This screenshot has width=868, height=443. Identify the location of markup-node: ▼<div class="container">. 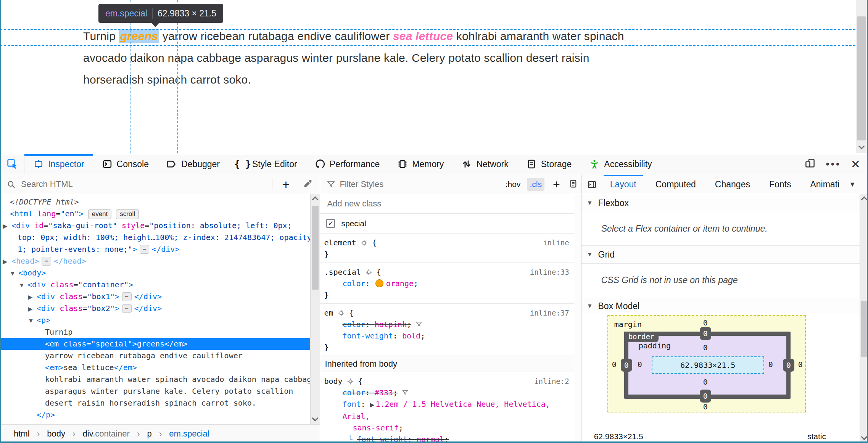
(155, 285).